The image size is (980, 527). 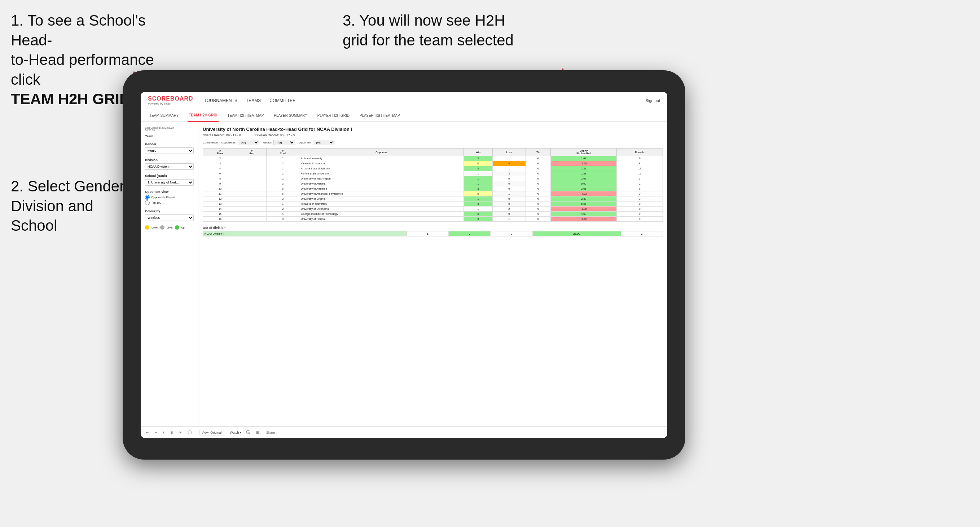 I want to click on tab-team-h2h-grid: TEAM H2H GRID, so click(x=203, y=115).